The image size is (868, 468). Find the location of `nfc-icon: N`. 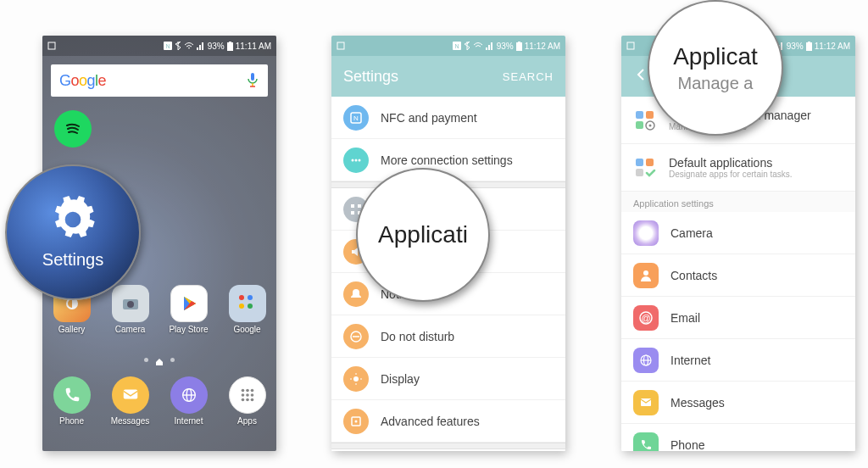

nfc-icon: N is located at coordinates (168, 46).